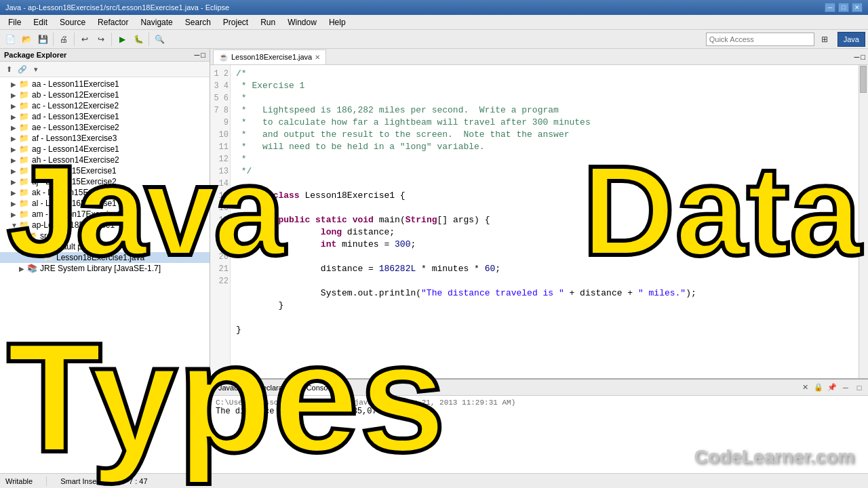 Image resolution: width=868 pixels, height=488 pixels. What do you see at coordinates (270, 57) in the screenshot?
I see `editor-tab-lesson18: ☕ Lesson18Exercise1.java ✕` at bounding box center [270, 57].